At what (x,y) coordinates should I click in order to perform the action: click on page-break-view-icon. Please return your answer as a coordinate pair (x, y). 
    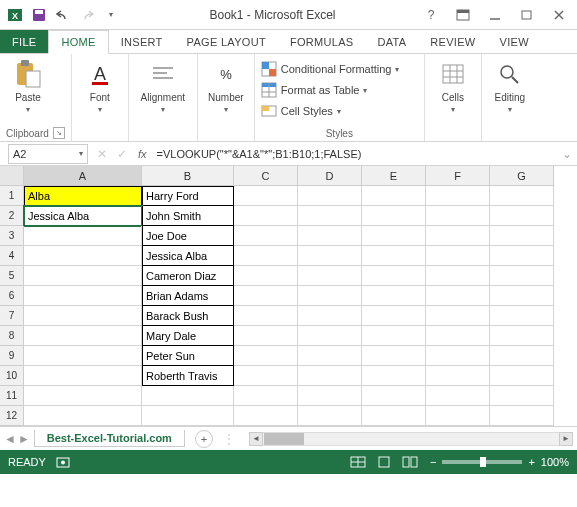
    Looking at the image, I should click on (410, 462).